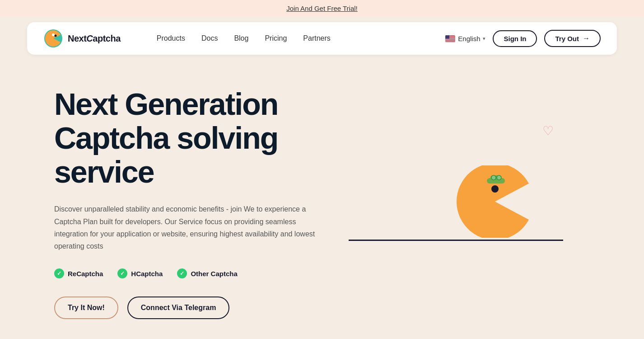 Image resolution: width=644 pixels, height=339 pixels. What do you see at coordinates (515, 39) in the screenshot?
I see `signin-button: Sign In` at bounding box center [515, 39].